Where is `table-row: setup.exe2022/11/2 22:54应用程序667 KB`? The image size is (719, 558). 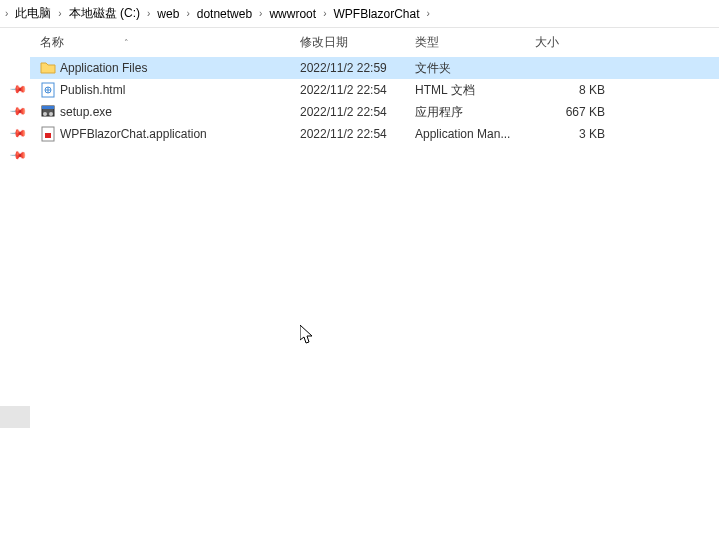
table-row: setup.exe2022/11/2 22:54应用程序667 KB is located at coordinates (374, 112).